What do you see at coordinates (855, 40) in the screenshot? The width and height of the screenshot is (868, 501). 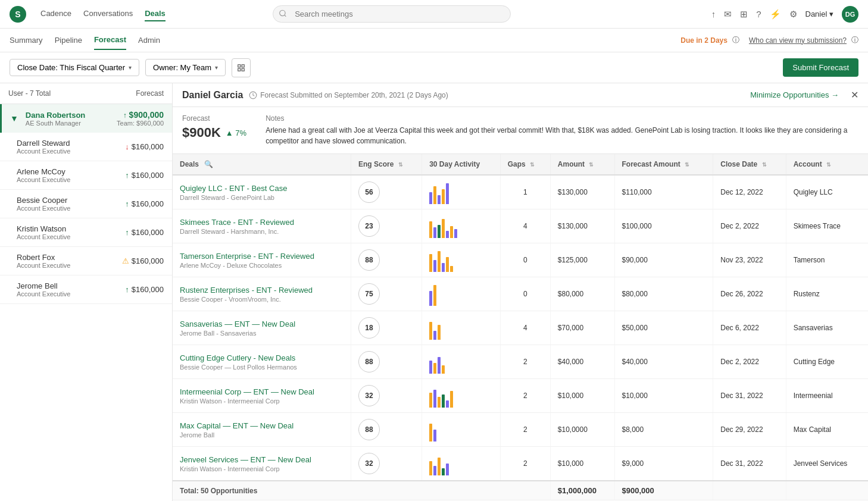 I see `submission-info-icon: ⓘ` at bounding box center [855, 40].